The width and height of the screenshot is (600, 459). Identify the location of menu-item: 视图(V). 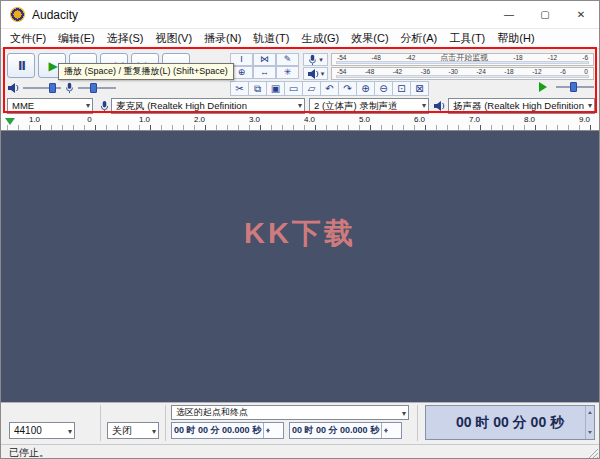
(174, 38).